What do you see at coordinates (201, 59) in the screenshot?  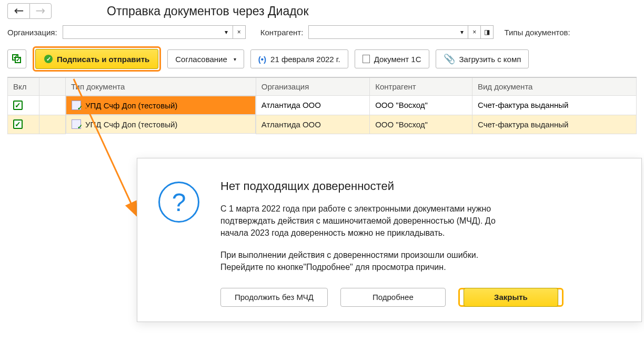 I see `approval-label: Согласование` at bounding box center [201, 59].